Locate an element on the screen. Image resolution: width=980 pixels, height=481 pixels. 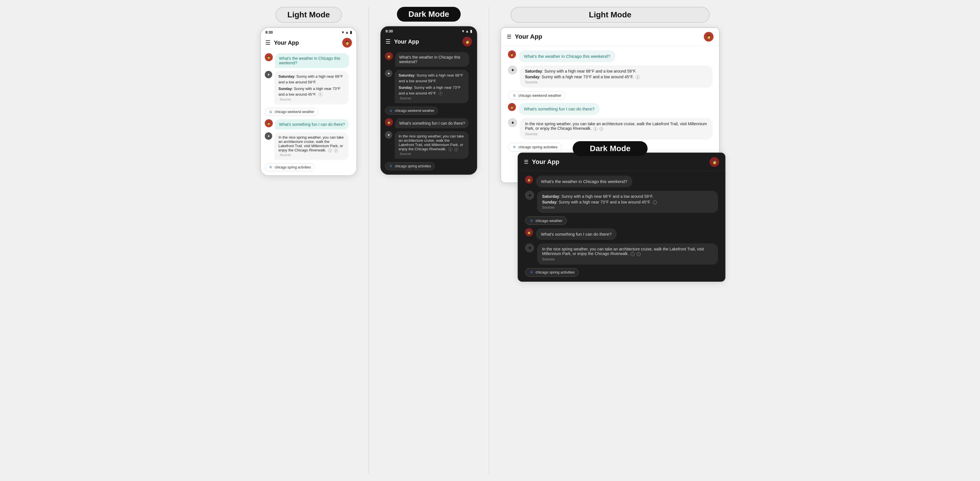
td-chip-weather: G chicago weather is located at coordinates (546, 221).